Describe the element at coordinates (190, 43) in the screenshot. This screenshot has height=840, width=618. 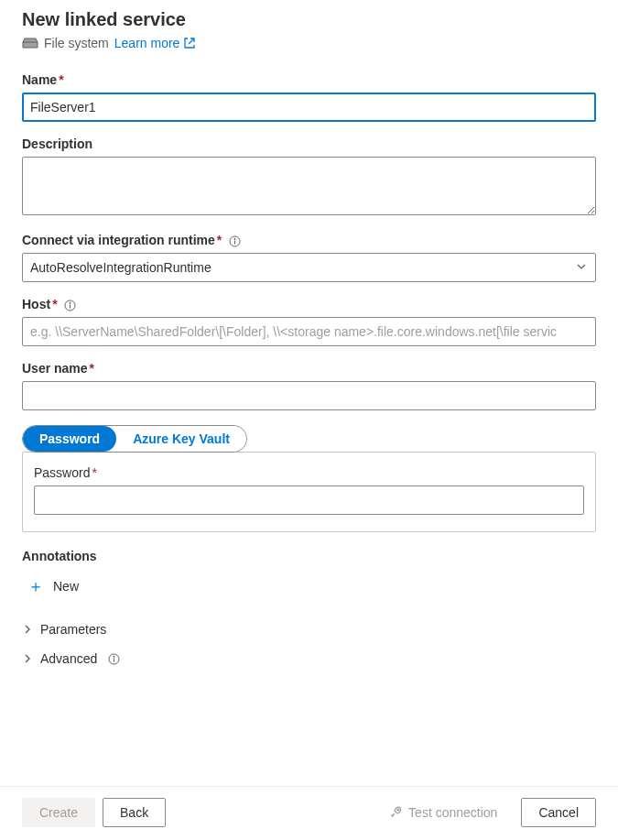
I see `external-link-icon` at that location.